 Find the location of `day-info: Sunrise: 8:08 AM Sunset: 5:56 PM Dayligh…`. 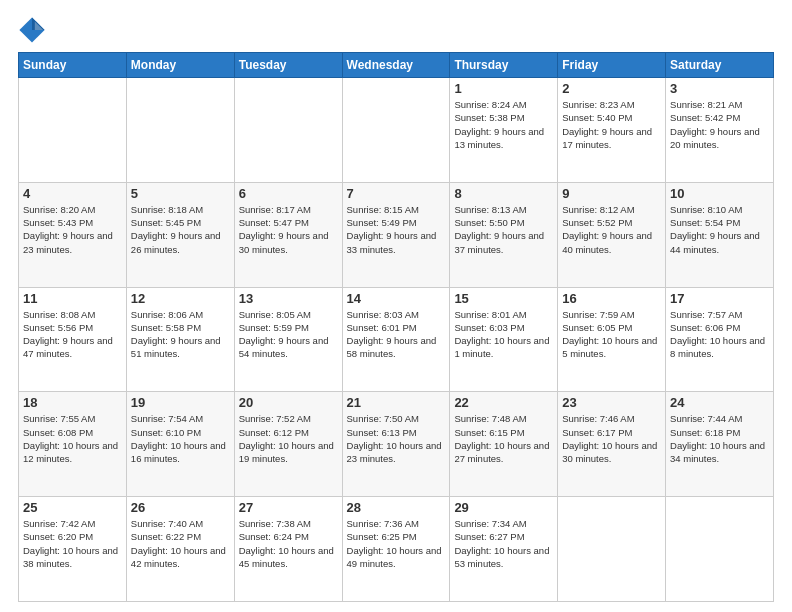

day-info: Sunrise: 8:08 AM Sunset: 5:56 PM Dayligh… is located at coordinates (72, 334).